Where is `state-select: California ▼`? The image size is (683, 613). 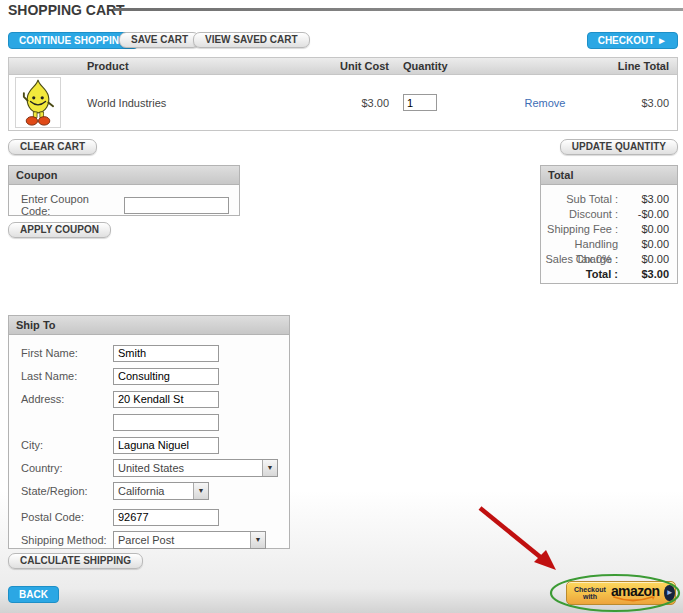 state-select: California ▼ is located at coordinates (161, 491).